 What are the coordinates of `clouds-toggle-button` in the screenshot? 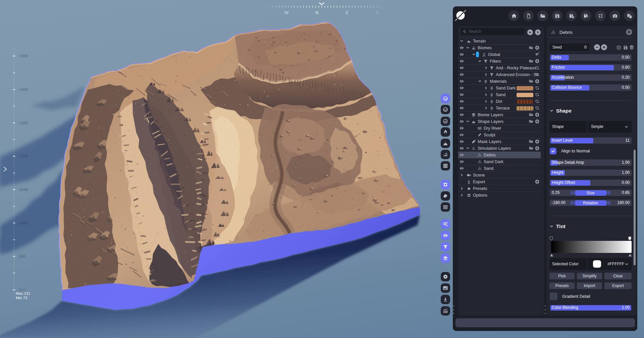 It's located at (445, 196).